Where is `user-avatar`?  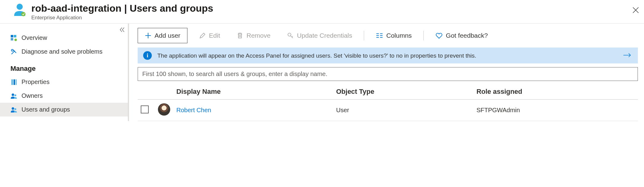 user-avatar is located at coordinates (164, 109).